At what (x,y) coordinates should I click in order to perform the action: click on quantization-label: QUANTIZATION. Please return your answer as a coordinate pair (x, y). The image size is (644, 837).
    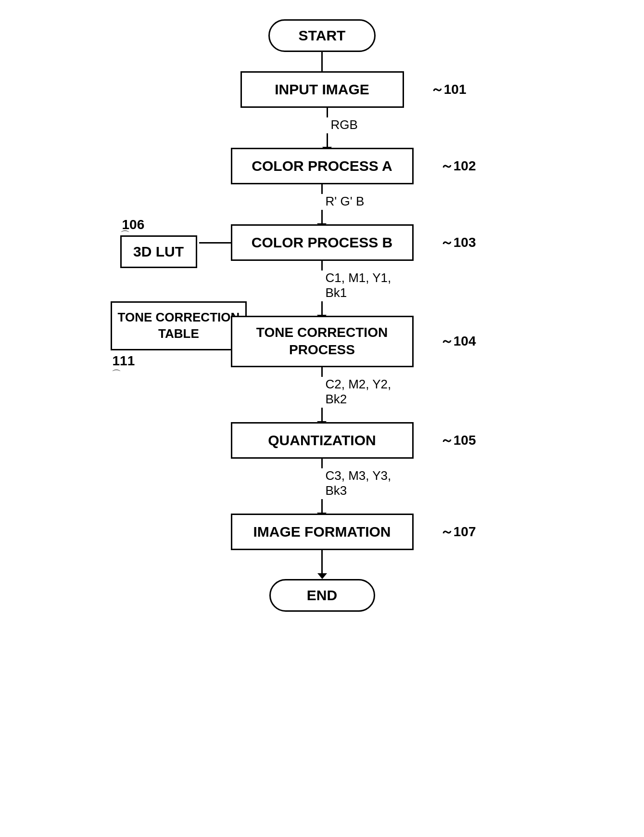
    Looking at the image, I should click on (322, 440).